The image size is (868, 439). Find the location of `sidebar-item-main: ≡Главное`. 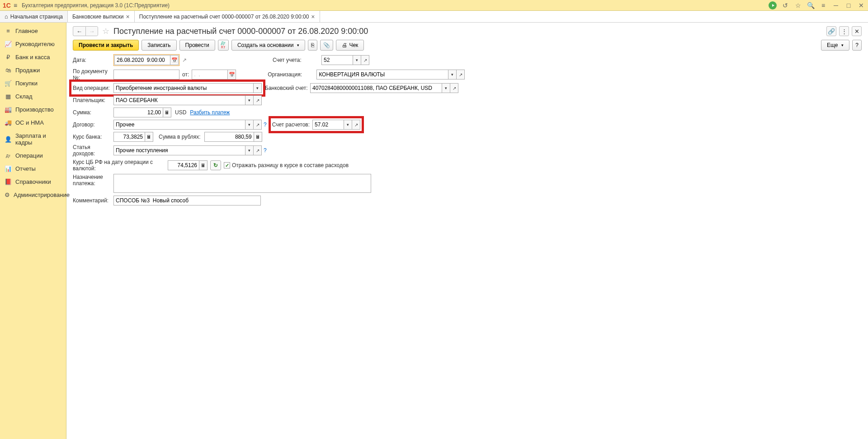

sidebar-item-main: ≡Главное is located at coordinates (33, 31).